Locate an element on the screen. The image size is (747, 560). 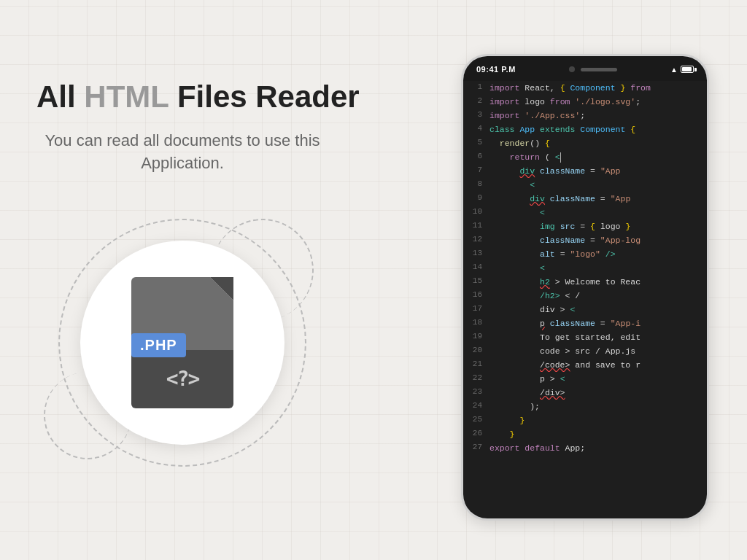
code-line-25: 25 } is located at coordinates (585, 420).